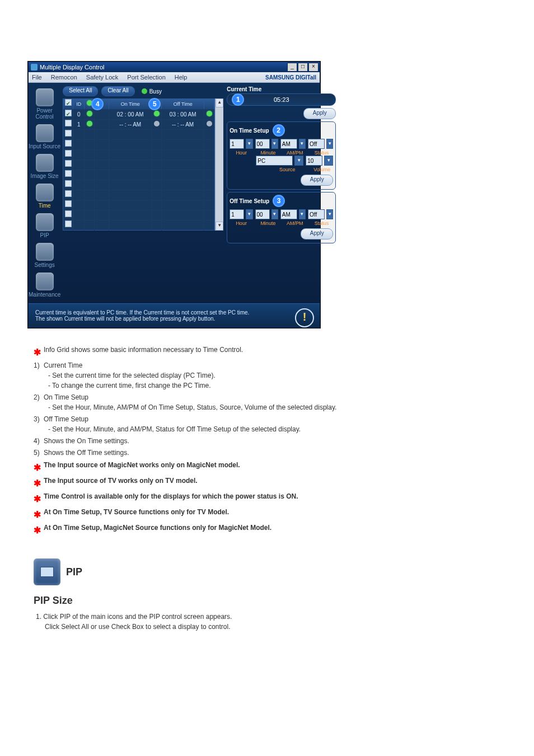 The width and height of the screenshot is (534, 756). I want to click on sidebar-item-power: Power Control, so click(45, 104).